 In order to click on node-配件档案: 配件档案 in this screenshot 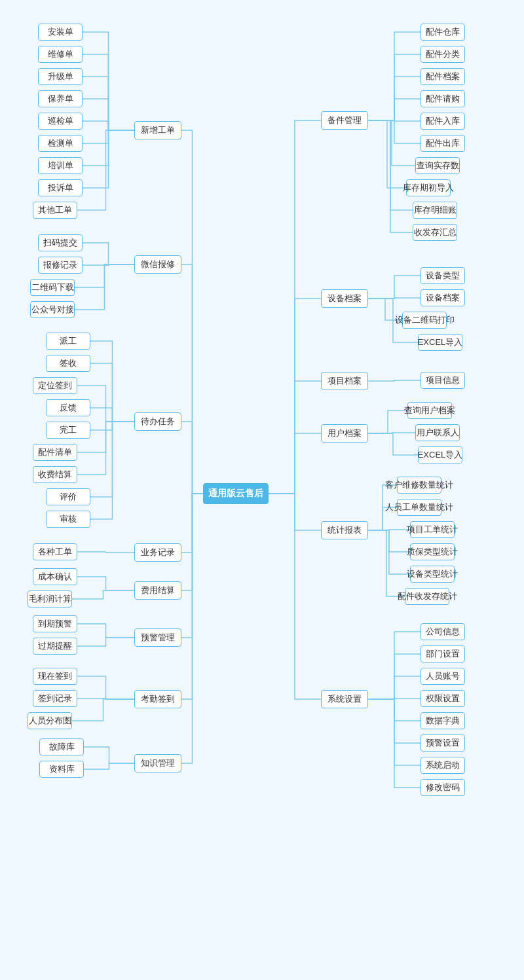, I will do `click(443, 77)`.